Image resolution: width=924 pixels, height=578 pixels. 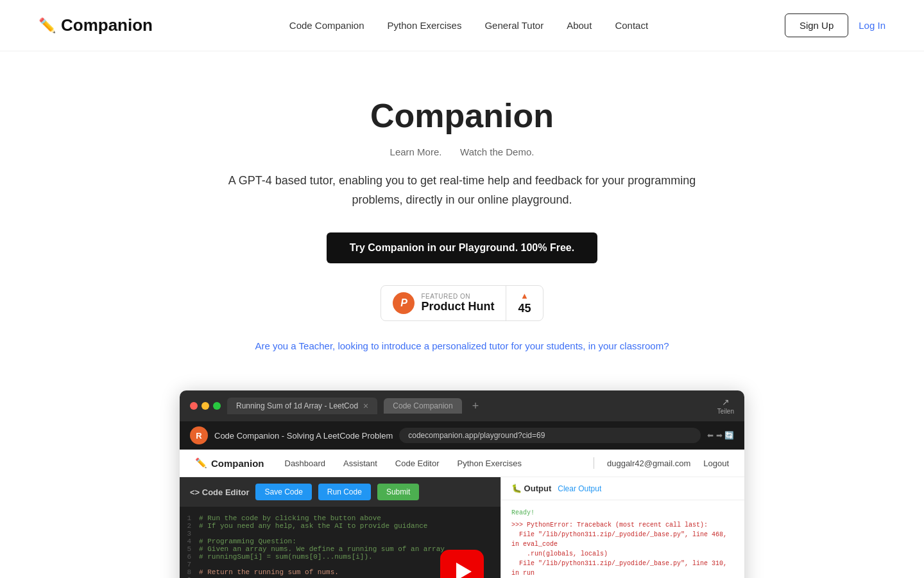 What do you see at coordinates (524, 303) in the screenshot?
I see `ph-right: ▲ 45` at bounding box center [524, 303].